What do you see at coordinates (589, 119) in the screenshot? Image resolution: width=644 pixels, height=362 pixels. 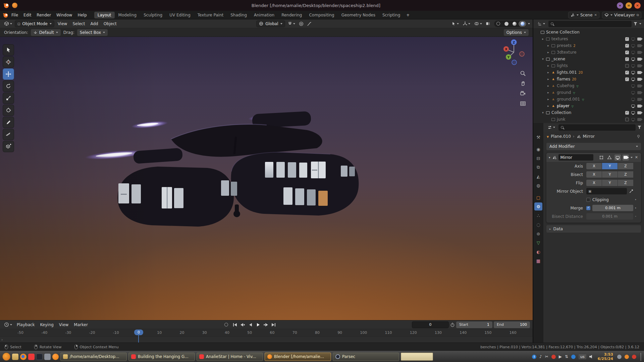 I see `outliner-row: junk` at bounding box center [589, 119].